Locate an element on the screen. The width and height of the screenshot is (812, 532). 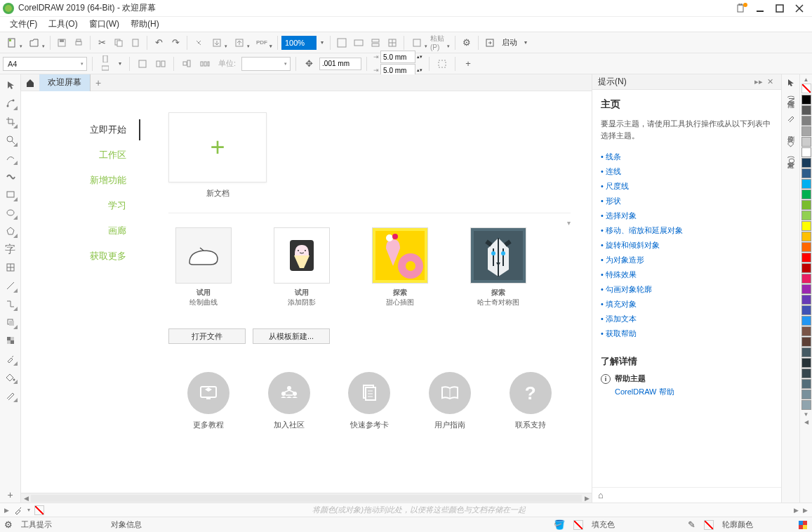
hint-link-12: 获取帮助 is located at coordinates (686, 334).